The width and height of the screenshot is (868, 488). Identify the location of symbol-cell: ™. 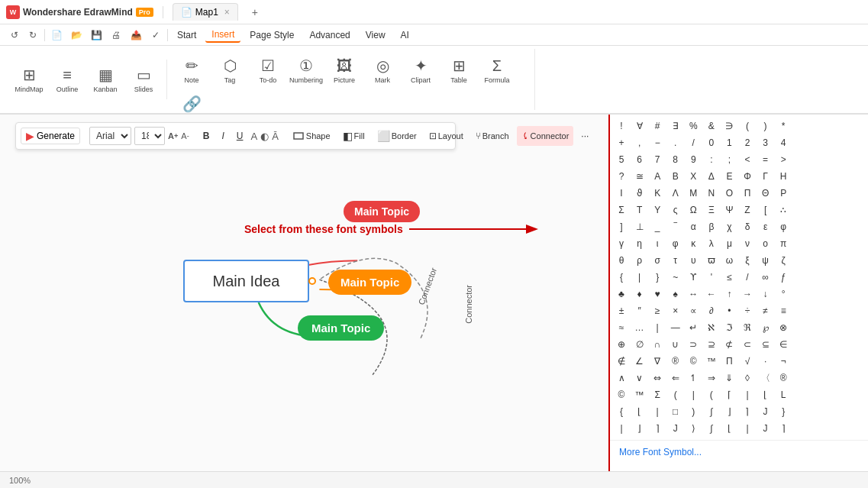
(712, 361).